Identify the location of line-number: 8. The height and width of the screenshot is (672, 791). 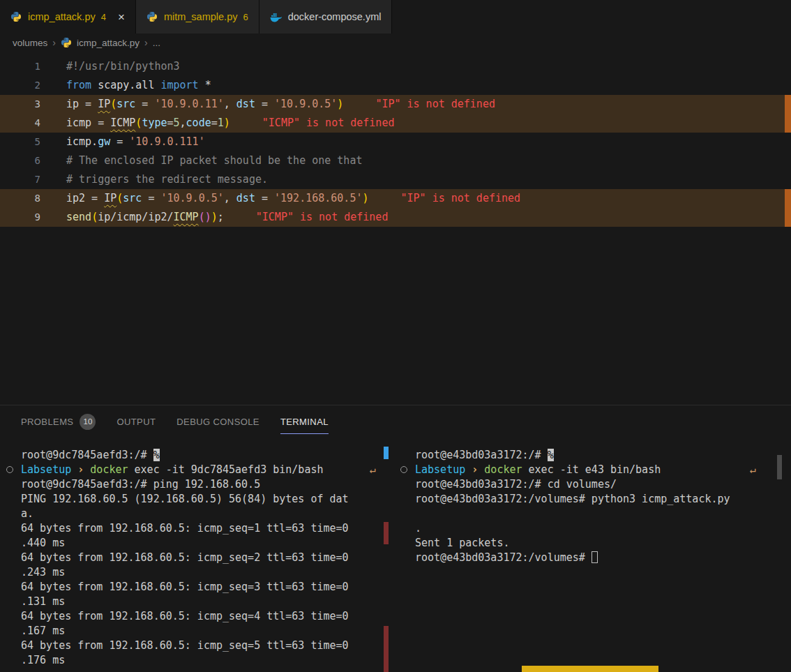
(20, 198).